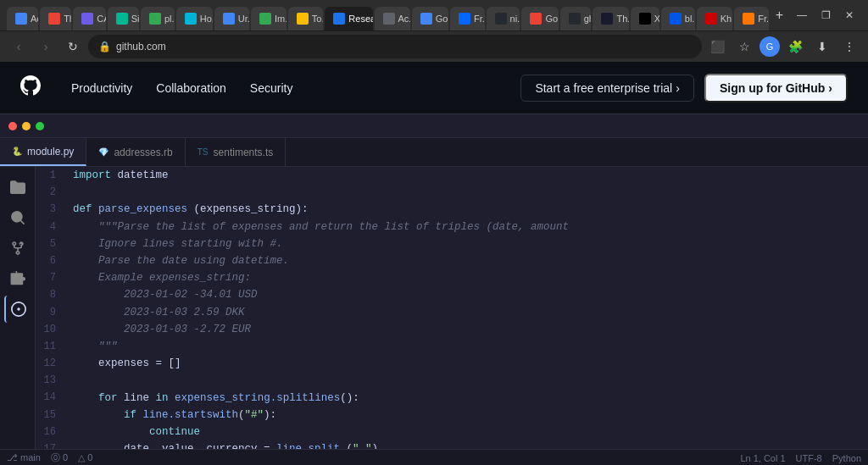 The height and width of the screenshot is (465, 868). I want to click on back-button: ‹, so click(19, 47).